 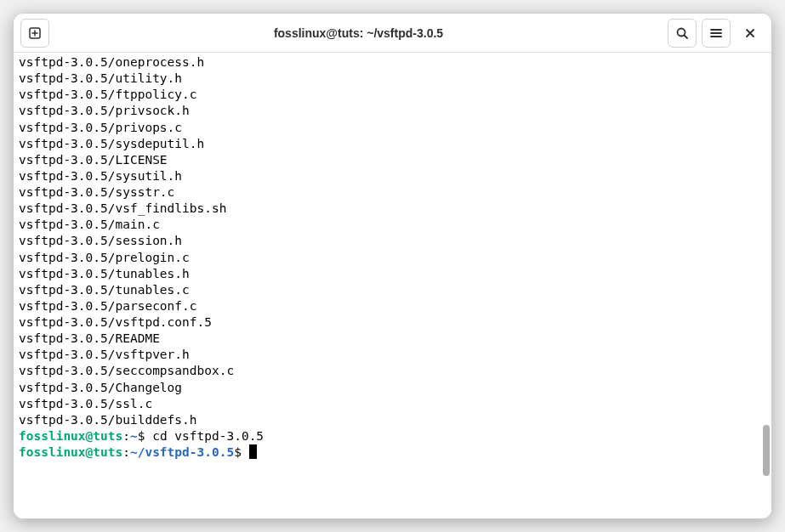 I want to click on terminal-output-line: vsftpd-3.0.5/parseconf.c, so click(x=393, y=306).